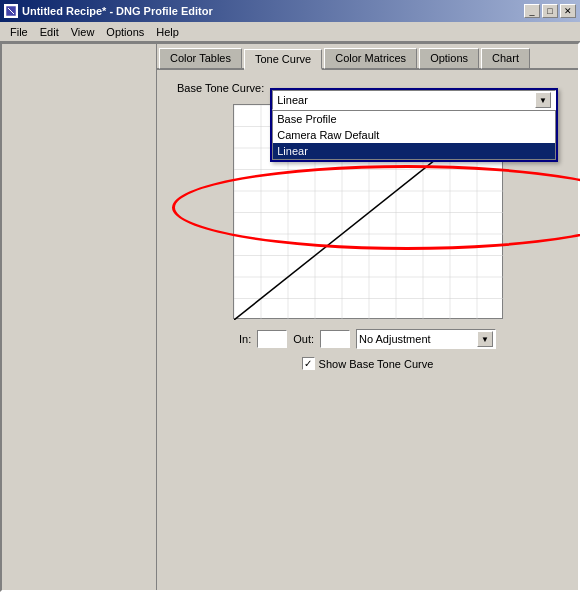  I want to click on dropdown-arrow-icon: ▼, so click(543, 100).